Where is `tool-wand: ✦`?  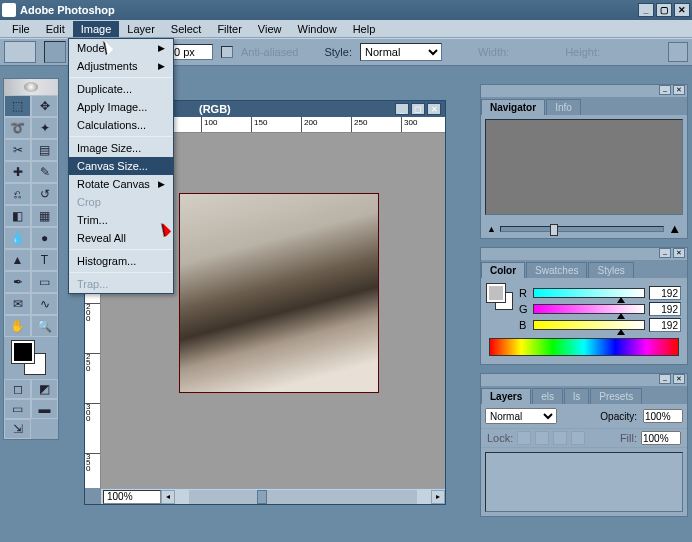
tool-wand: ✦ is located at coordinates (44, 128).